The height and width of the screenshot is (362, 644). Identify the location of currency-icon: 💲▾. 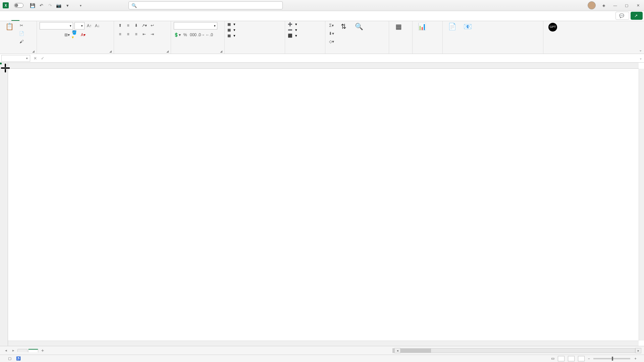
(177, 35).